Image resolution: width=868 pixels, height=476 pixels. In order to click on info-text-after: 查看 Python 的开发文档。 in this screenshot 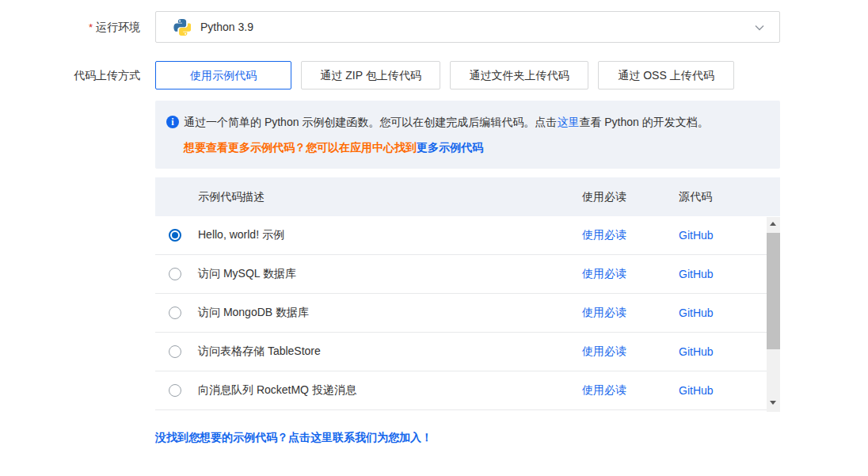, I will do `click(643, 122)`.